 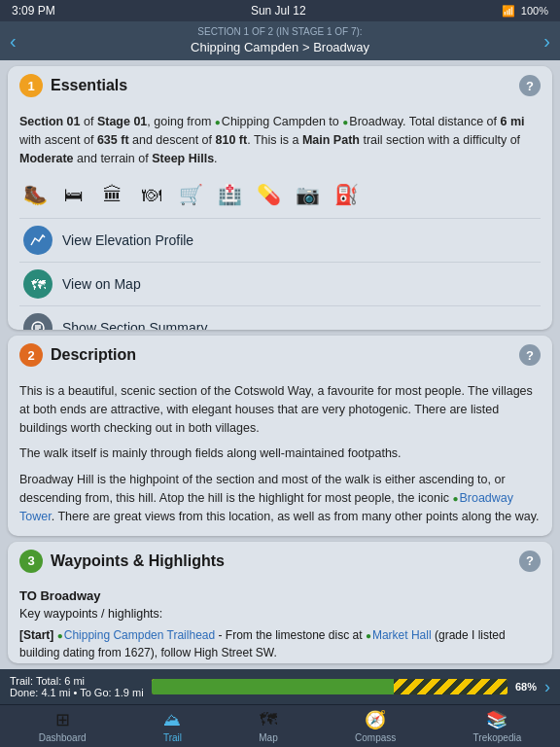 I want to click on tab-compass-label: Compass, so click(x=375, y=737).